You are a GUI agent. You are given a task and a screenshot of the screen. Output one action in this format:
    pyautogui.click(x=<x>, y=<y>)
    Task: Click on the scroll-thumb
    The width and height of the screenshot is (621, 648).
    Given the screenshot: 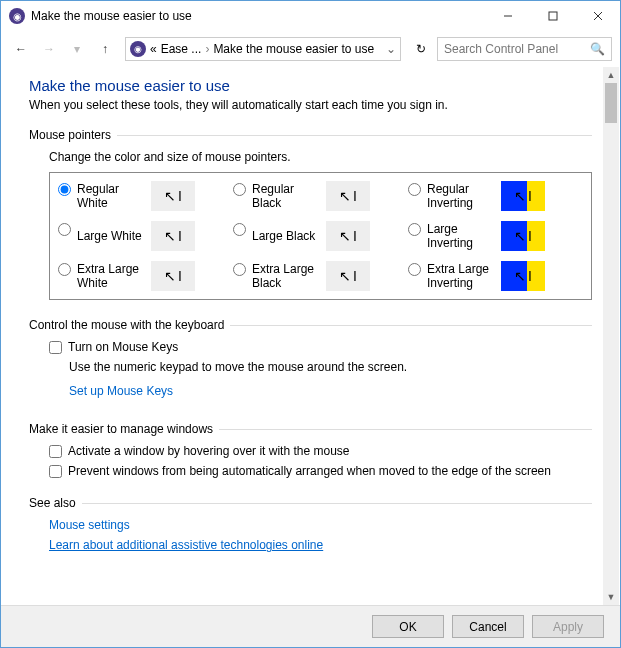 What is the action you would take?
    pyautogui.click(x=611, y=103)
    